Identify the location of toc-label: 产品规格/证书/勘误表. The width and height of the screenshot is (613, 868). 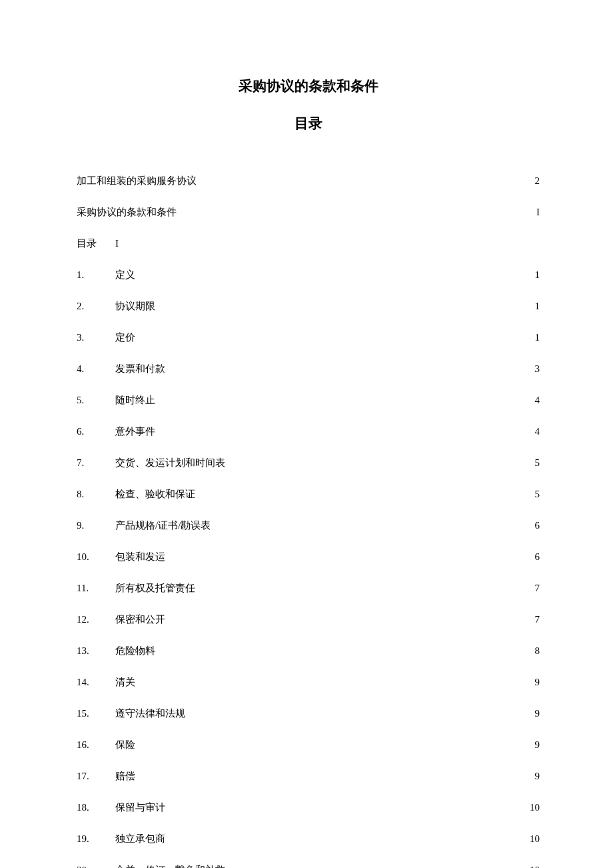
(163, 525).